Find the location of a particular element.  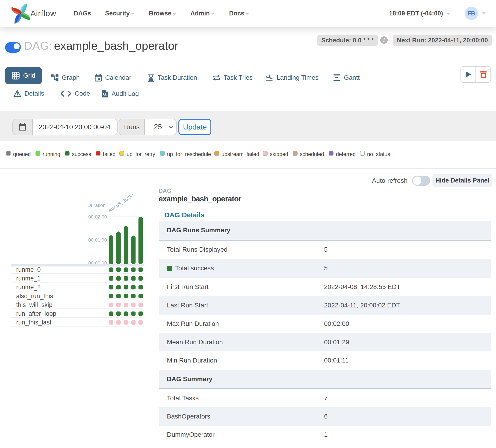

svg-text: this_will_skip is located at coordinates (34, 305).